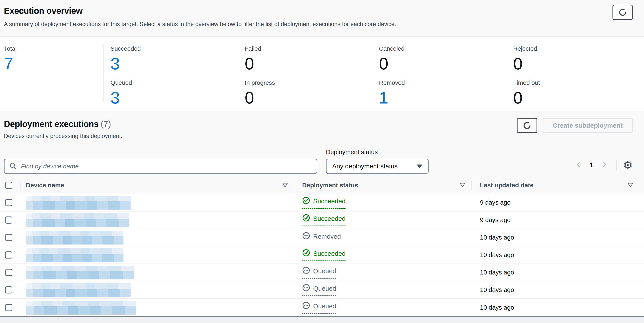  Describe the element at coordinates (322, 18) in the screenshot. I see `execution-overview-header: Execution overview A summary of deployme…` at that location.